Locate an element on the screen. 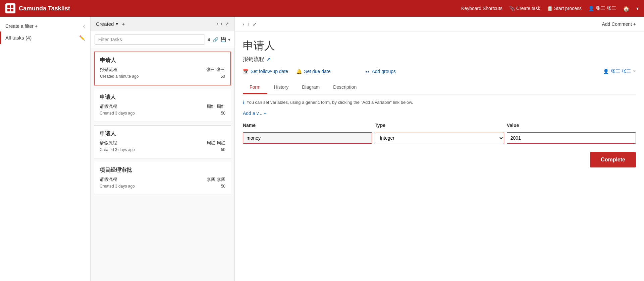 Image resolution: width=644 pixels, height=281 pixels. detail-nav: ‹ › ⤢ is located at coordinates (250, 24).